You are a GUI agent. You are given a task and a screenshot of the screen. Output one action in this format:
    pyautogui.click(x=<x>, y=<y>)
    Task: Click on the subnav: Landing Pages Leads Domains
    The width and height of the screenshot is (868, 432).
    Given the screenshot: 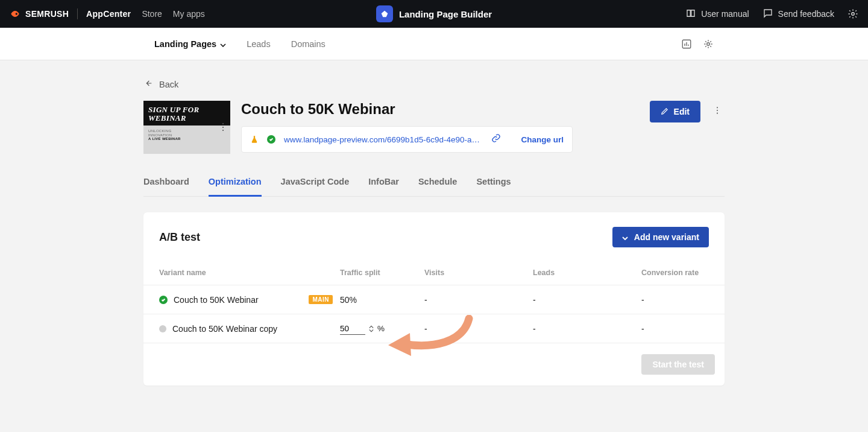 What is the action you would take?
    pyautogui.click(x=434, y=44)
    